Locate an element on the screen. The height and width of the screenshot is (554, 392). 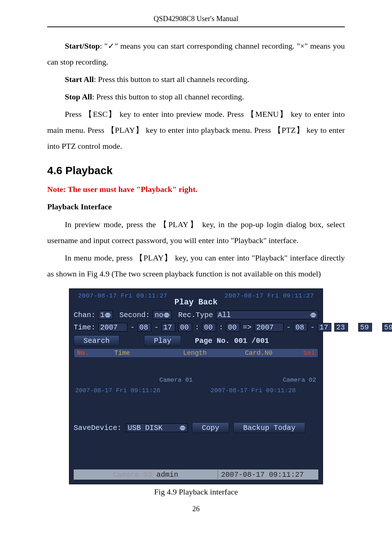
paragraph-menu-mode: In menu mode, press 【PLAY】 key, you can … is located at coordinates (196, 266).